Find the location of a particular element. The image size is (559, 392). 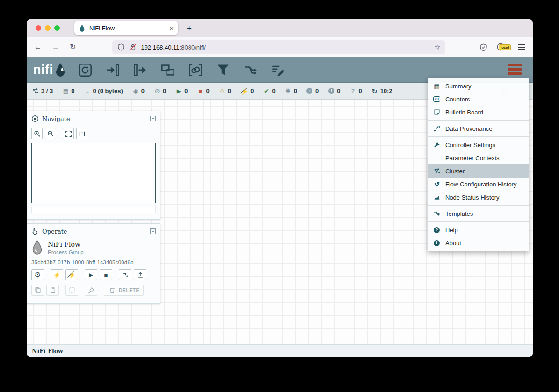

browser-tab: NiFi Flow × is located at coordinates (126, 28).